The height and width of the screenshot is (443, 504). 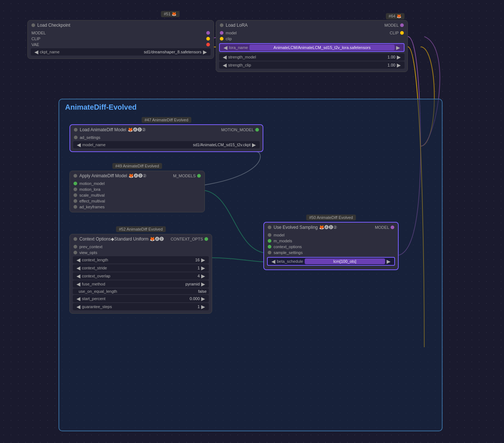 What do you see at coordinates (75, 201) in the screenshot?
I see `effect-multival-port` at bounding box center [75, 201].